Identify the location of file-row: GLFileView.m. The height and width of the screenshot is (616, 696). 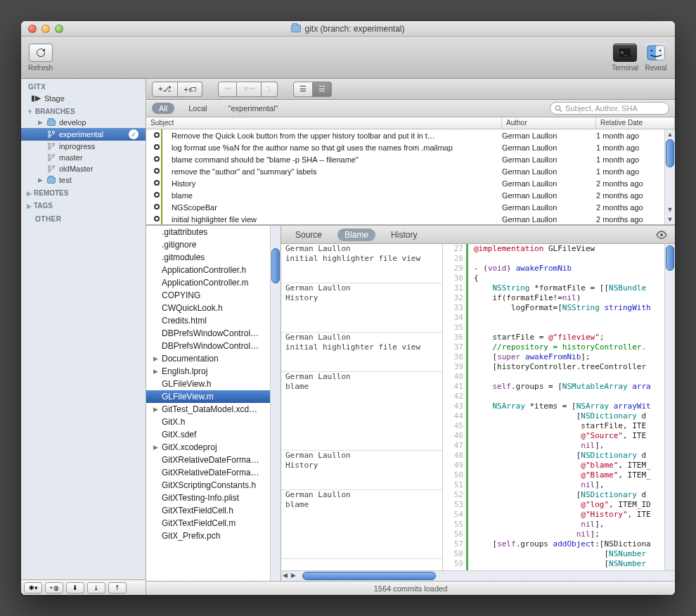
(214, 397).